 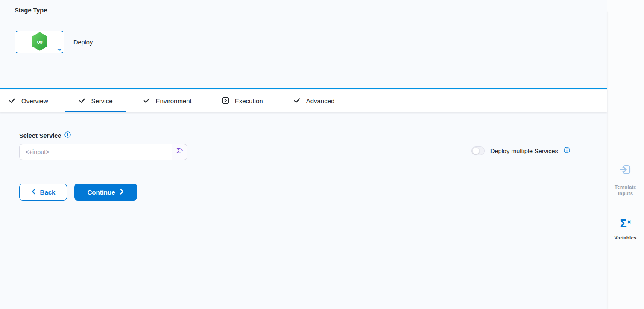 I want to click on tab-label: Environment, so click(x=174, y=101).